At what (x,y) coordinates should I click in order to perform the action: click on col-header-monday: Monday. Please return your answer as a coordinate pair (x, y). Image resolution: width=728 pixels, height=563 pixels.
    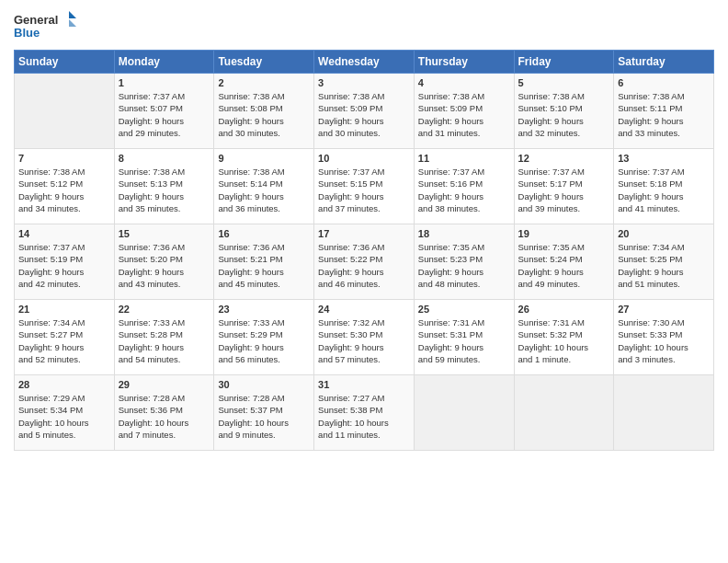
    Looking at the image, I should click on (164, 63).